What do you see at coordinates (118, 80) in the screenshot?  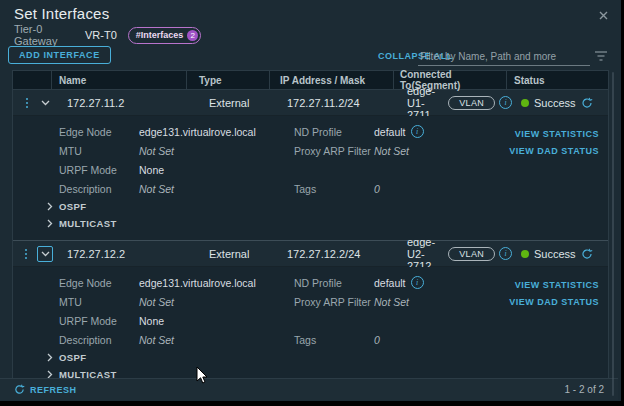 I see `header-name: Name` at bounding box center [118, 80].